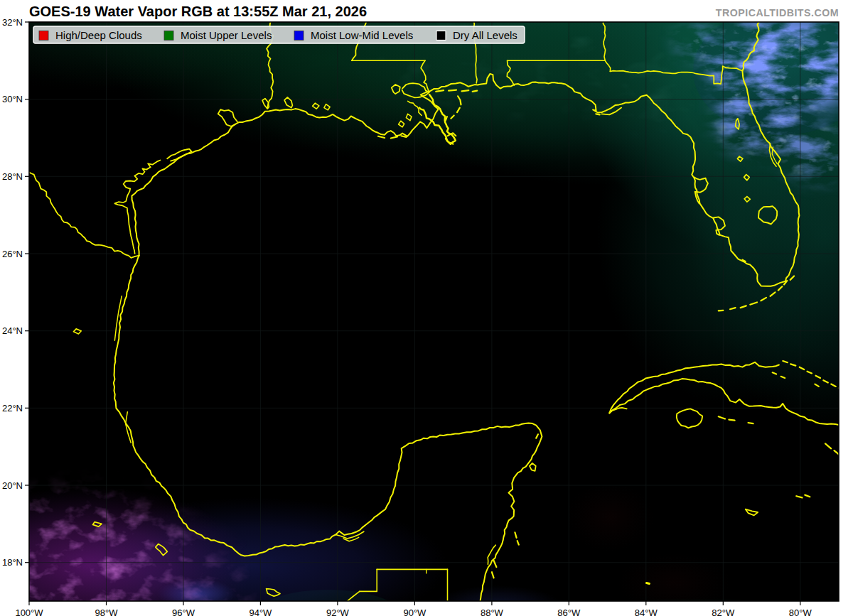 The height and width of the screenshot is (616, 853). I want to click on svg-text: 32°N, so click(13, 23).